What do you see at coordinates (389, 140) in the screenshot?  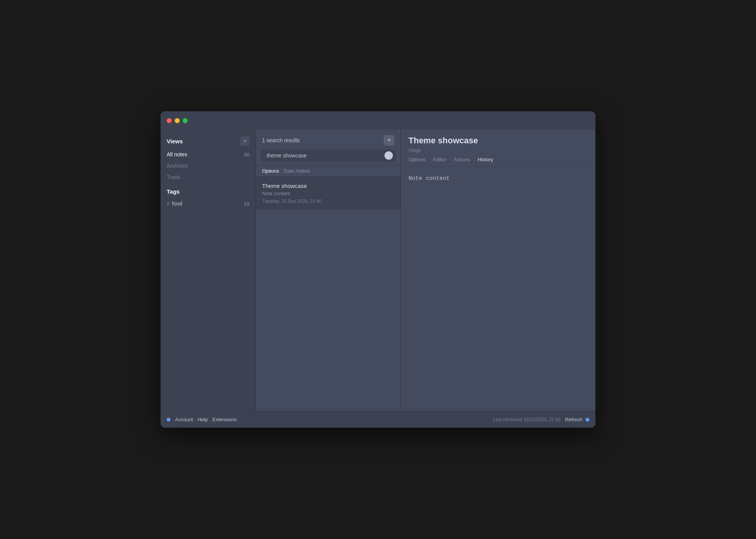 I see `new-note-button: +` at bounding box center [389, 140].